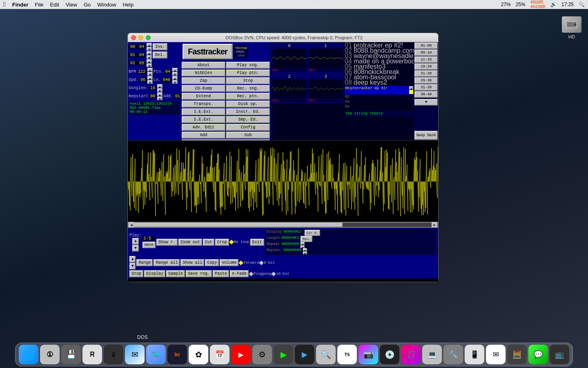 Image resolution: width=588 pixels, height=368 pixels. What do you see at coordinates (132, 259) in the screenshot?
I see `note-up: ▲` at bounding box center [132, 259].